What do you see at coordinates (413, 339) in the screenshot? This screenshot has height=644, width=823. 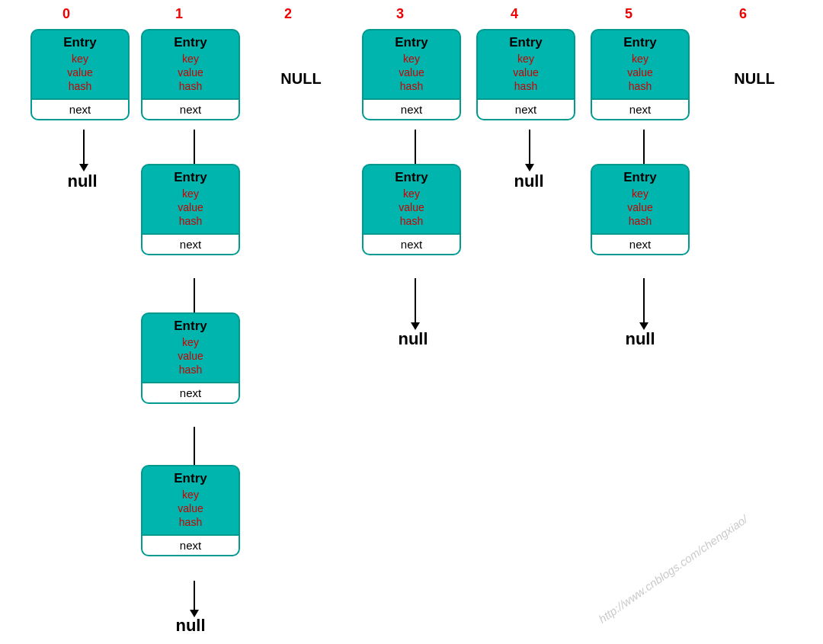 I see `null-chain3: null` at bounding box center [413, 339].